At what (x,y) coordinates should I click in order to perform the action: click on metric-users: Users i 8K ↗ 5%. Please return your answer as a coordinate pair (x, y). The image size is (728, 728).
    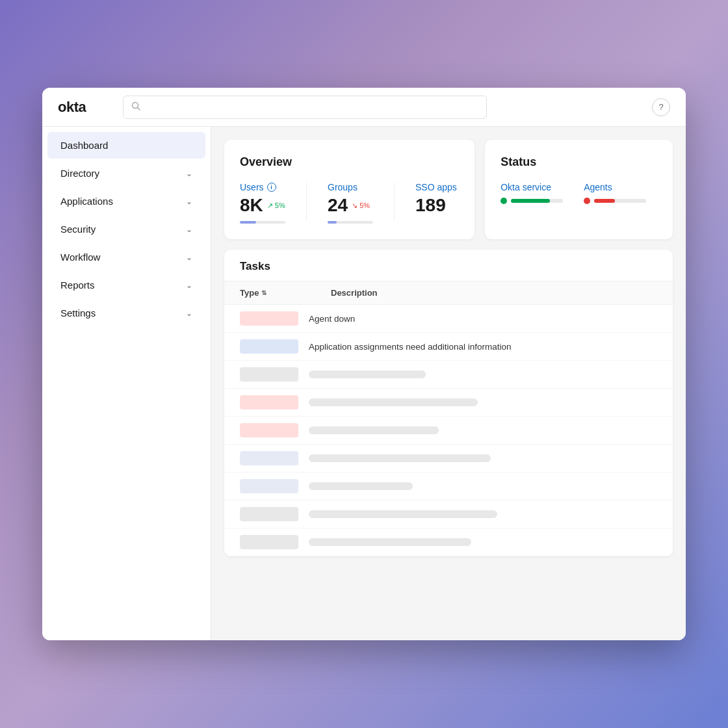
    Looking at the image, I should click on (263, 203).